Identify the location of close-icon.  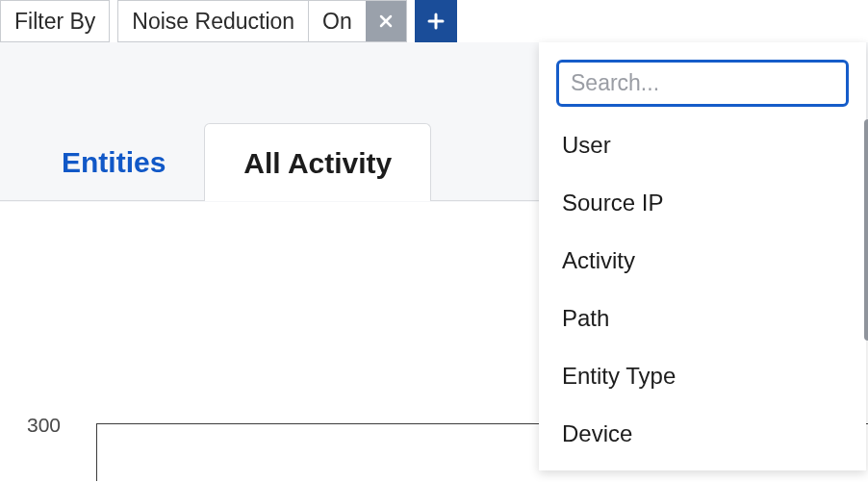
(386, 21).